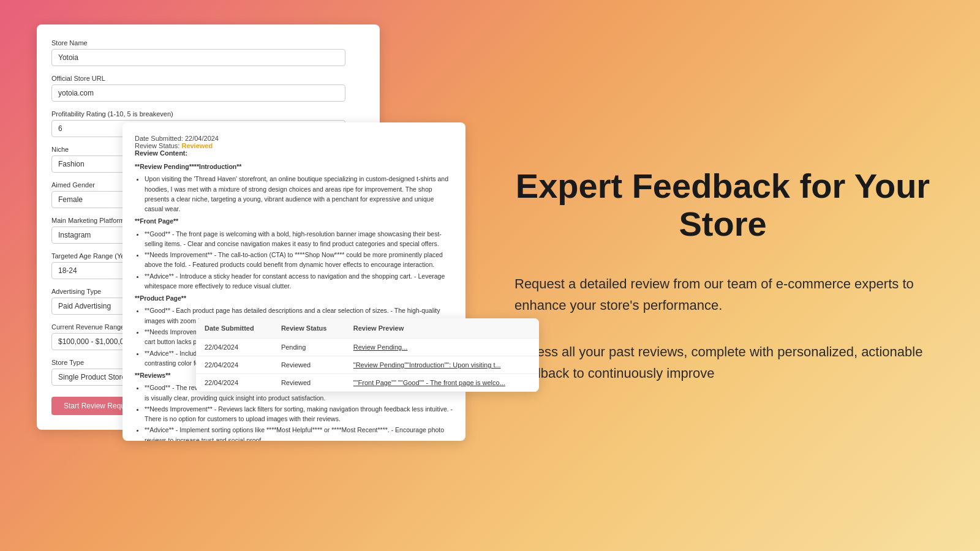 Image resolution: width=980 pixels, height=551 pixels. Describe the element at coordinates (294, 138) in the screenshot. I see `date-submitted-line: Date Submitted: 22/04/2024` at that location.